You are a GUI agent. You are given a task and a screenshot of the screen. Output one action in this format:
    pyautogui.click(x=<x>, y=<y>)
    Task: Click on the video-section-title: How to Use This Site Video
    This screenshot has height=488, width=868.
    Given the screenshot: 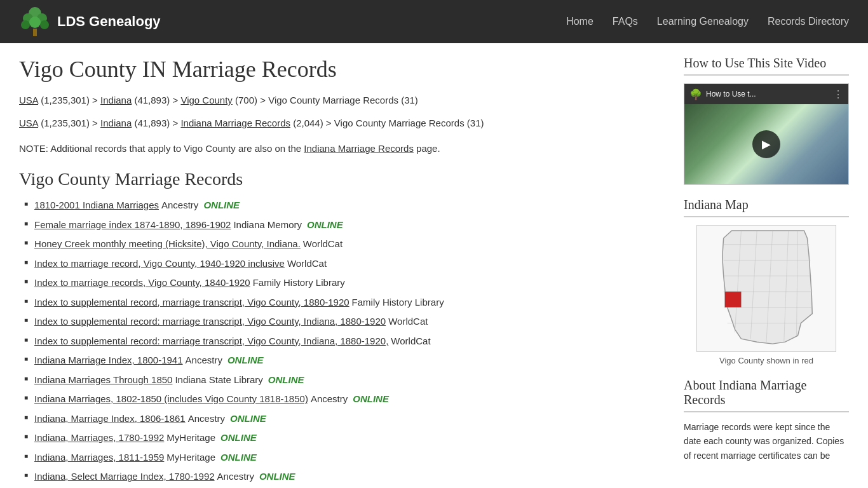 What is the action you would take?
    pyautogui.click(x=766, y=66)
    